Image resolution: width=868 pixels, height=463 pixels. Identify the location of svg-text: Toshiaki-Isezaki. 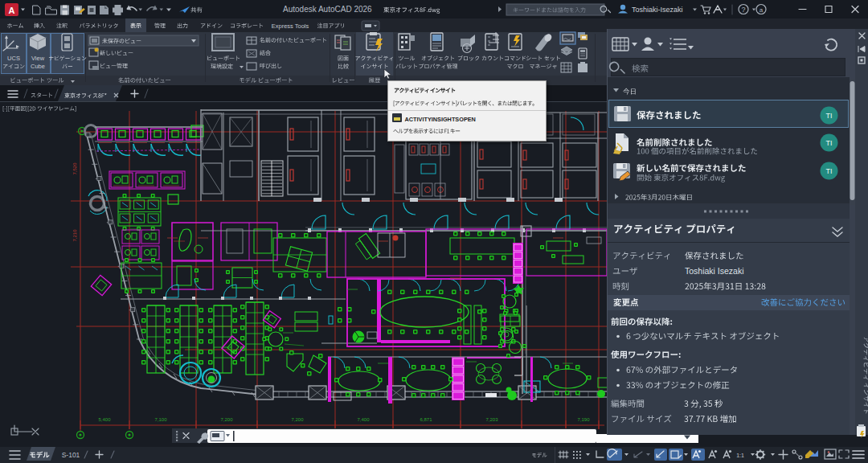
(657, 10).